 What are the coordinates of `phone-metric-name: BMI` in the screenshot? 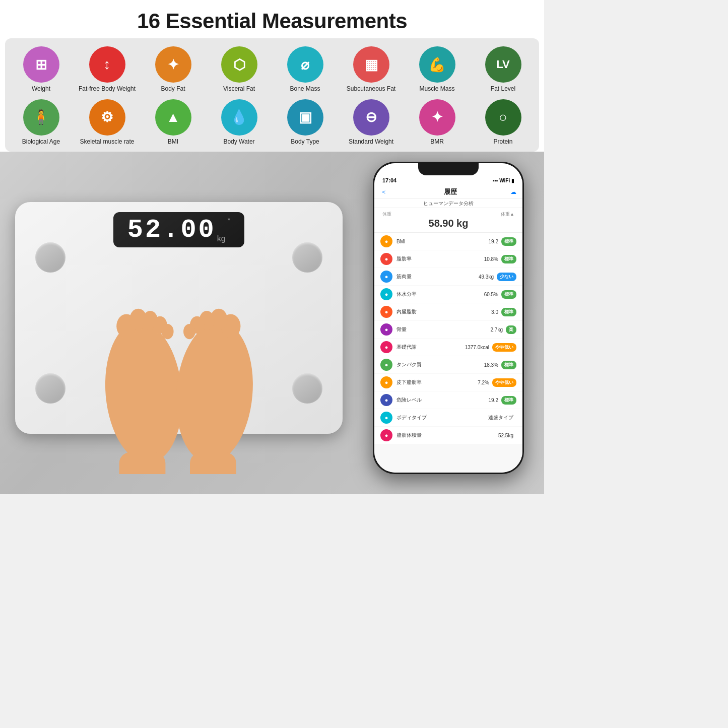 It's located at (442, 242).